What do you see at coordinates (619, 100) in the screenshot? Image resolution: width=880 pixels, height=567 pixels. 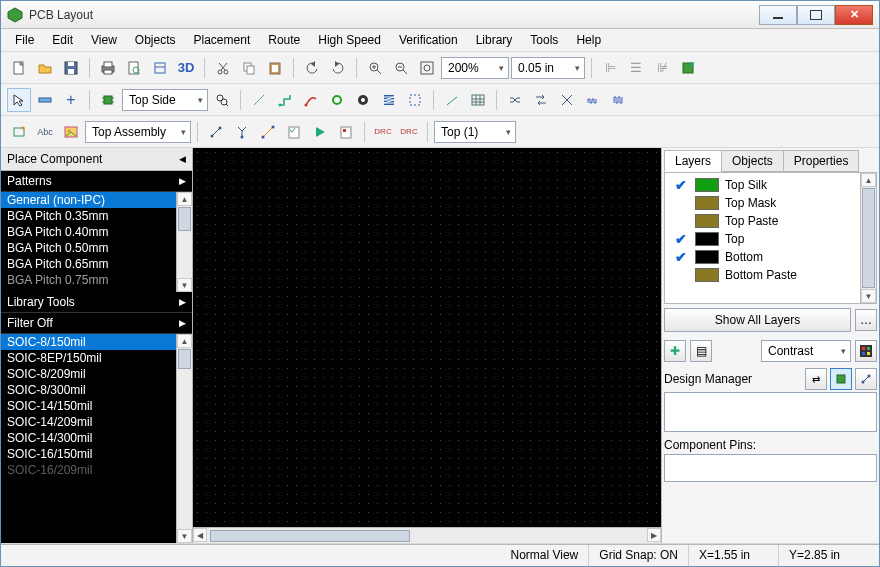 I see `tune-v-icon` at bounding box center [619, 100].